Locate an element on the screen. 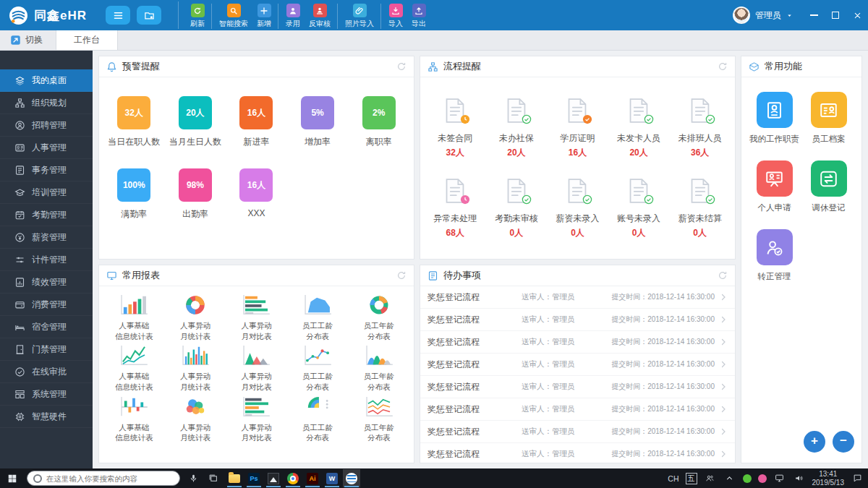 This screenshot has width=868, height=488. zoom-out-button: − is located at coordinates (843, 442).